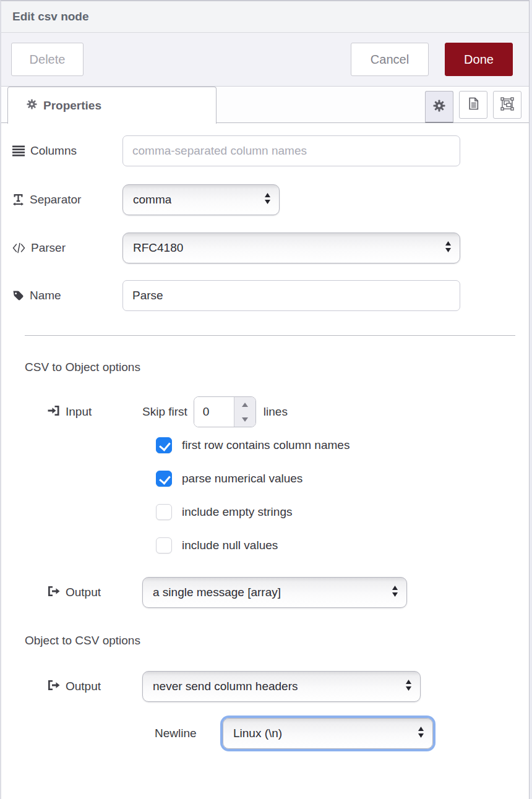  Describe the element at coordinates (328, 733) in the screenshot. I see `newline-select: Linux (\n)` at that location.